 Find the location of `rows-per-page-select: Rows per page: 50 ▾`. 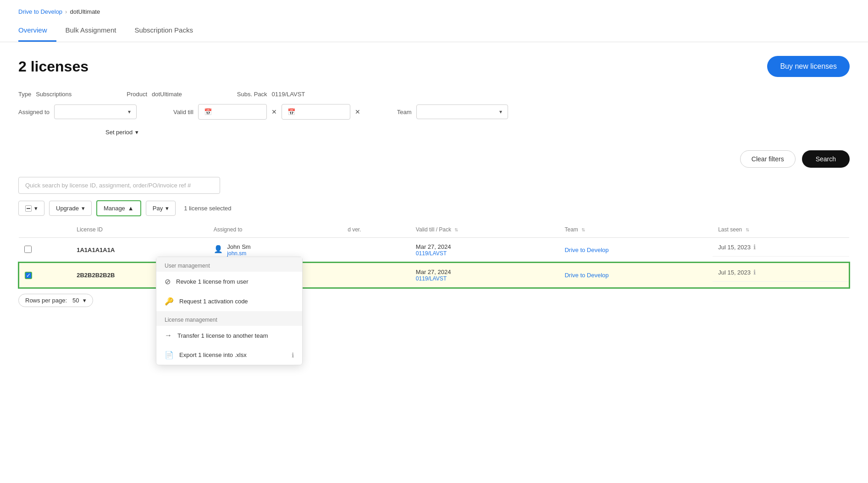

rows-per-page-select: Rows per page: 50 ▾ is located at coordinates (56, 301).